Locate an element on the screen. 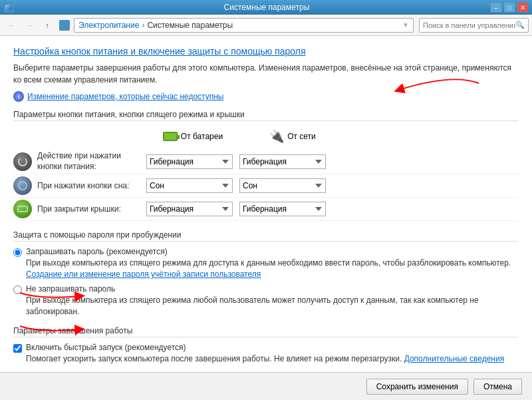  sleep-button-row: При нажатии кнопки сна: Сон Гибернация Н… is located at coordinates (266, 186).